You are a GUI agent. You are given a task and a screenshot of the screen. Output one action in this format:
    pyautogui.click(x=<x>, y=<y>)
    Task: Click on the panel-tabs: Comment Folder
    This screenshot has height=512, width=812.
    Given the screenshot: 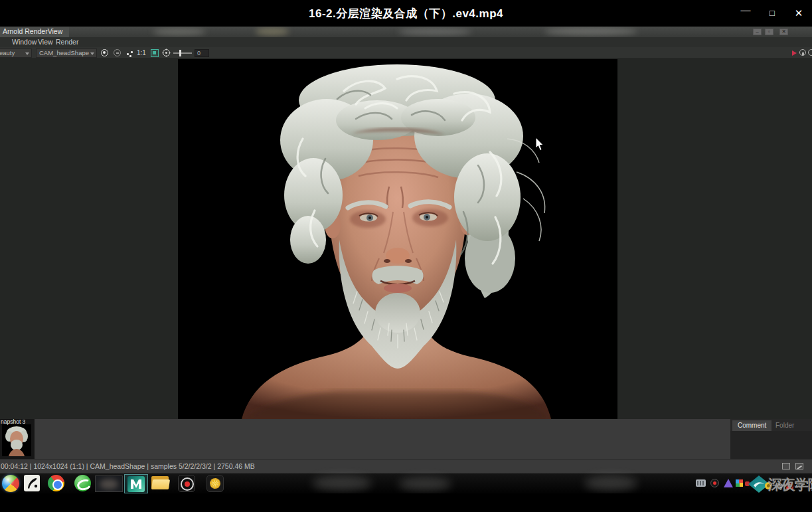 What is the action you would take?
    pyautogui.click(x=771, y=426)
    